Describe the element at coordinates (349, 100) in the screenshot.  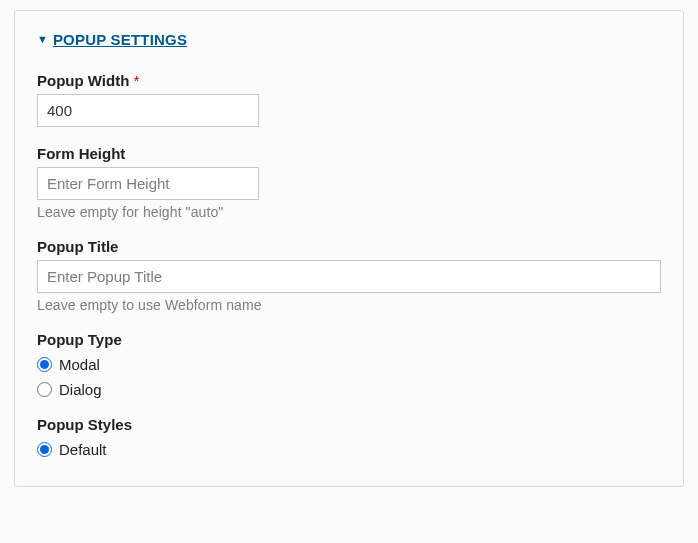
I see `popup-width-group: Popup Width *` at that location.